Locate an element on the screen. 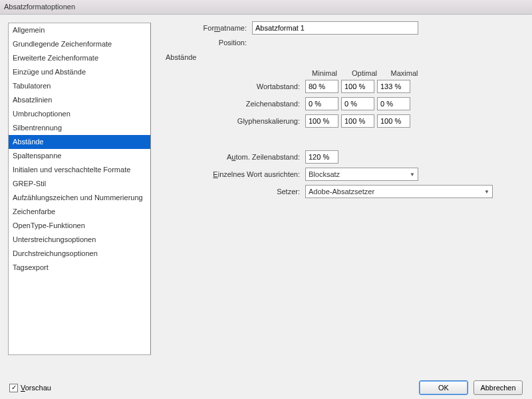 The image size is (532, 399). sidebar-item-4: Tabulatoren is located at coordinates (80, 86).